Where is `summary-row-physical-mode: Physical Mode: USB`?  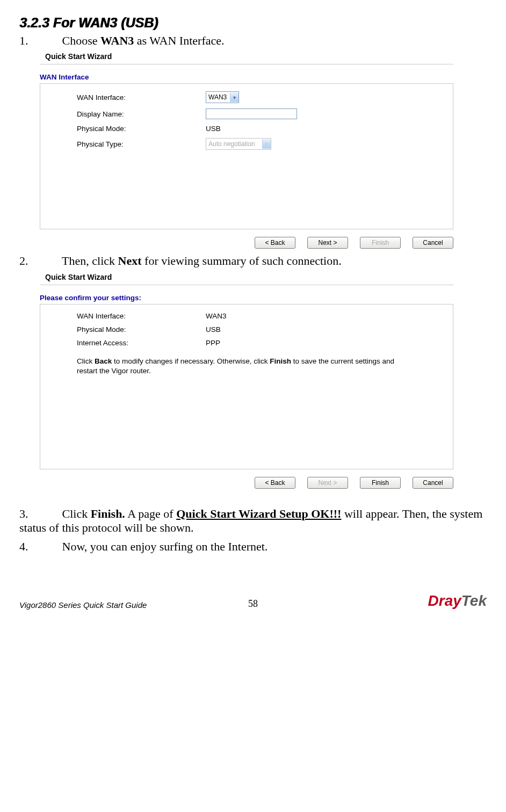 summary-row-physical-mode: Physical Mode: USB is located at coordinates (258, 330).